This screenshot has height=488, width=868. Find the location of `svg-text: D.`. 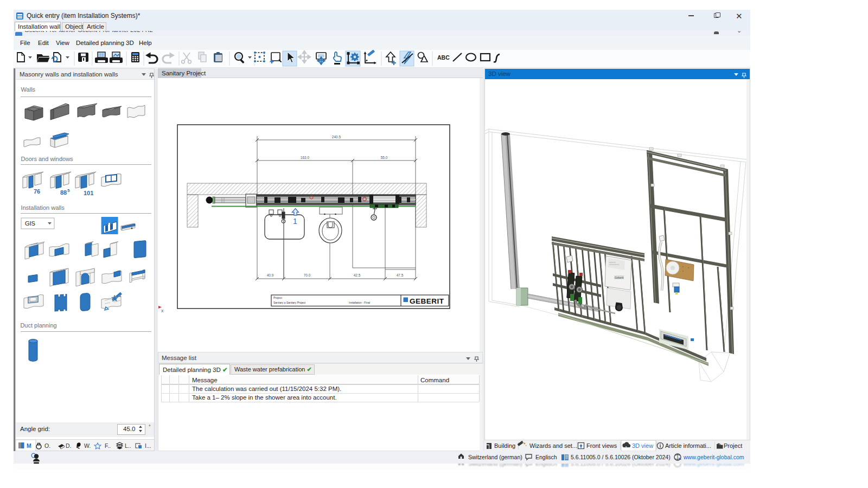

svg-text: D. is located at coordinates (68, 446).